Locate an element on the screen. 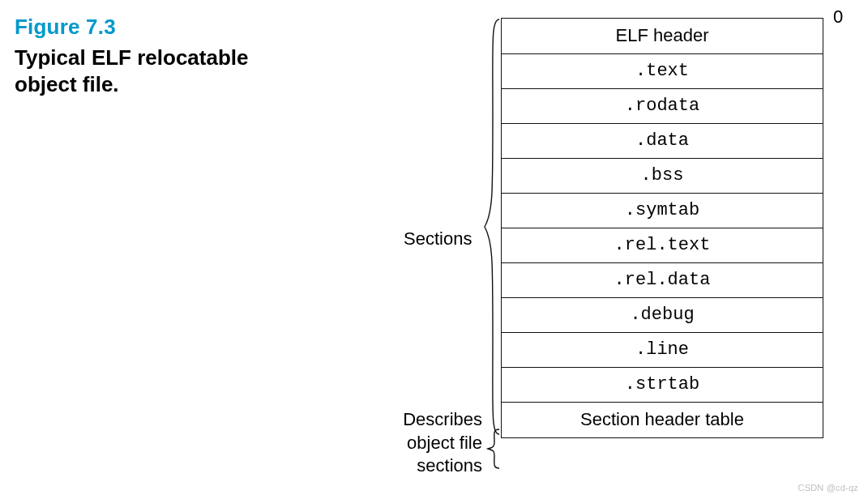 This screenshot has width=868, height=499. row-line-section: .line is located at coordinates (662, 350).